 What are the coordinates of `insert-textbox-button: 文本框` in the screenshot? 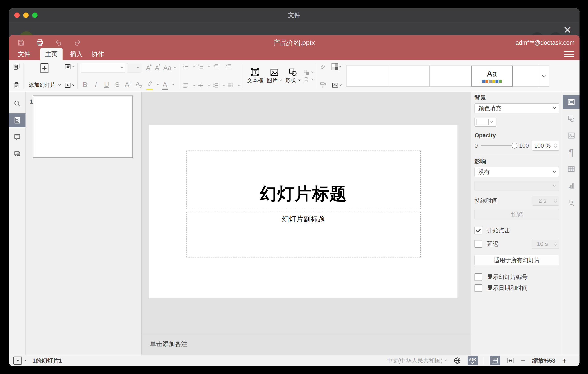 It's located at (255, 76).